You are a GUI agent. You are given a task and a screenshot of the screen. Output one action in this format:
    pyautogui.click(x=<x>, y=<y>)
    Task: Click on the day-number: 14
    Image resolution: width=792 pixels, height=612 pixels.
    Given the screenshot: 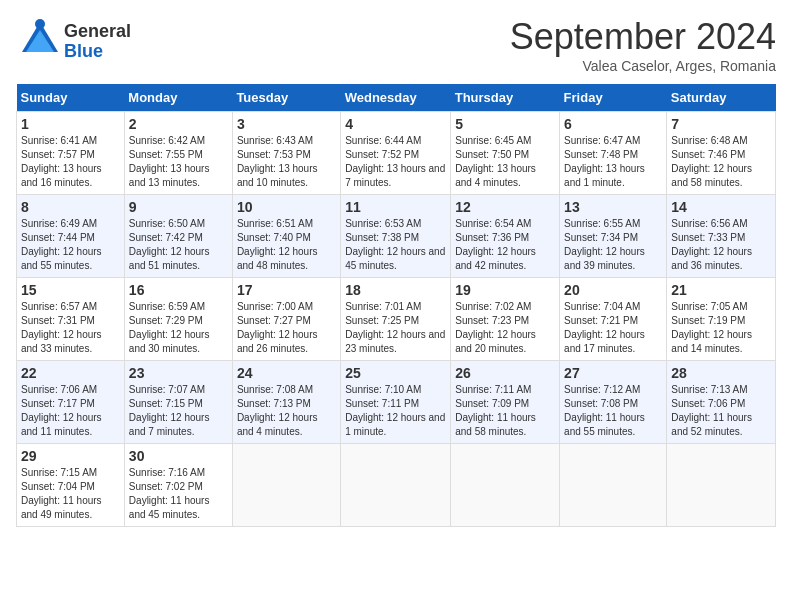 What is the action you would take?
    pyautogui.click(x=721, y=207)
    